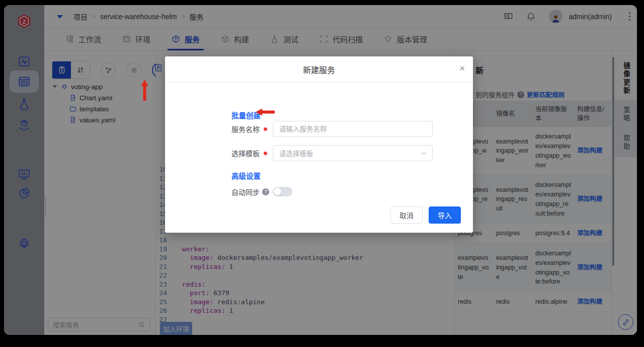 This screenshot has width=644, height=347. What do you see at coordinates (353, 153) in the screenshot?
I see `template-select: 请选择模板` at bounding box center [353, 153].